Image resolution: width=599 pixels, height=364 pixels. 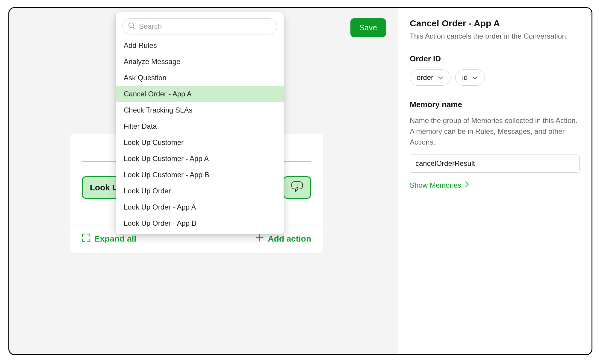 I want to click on id-pill: id, so click(x=470, y=78).